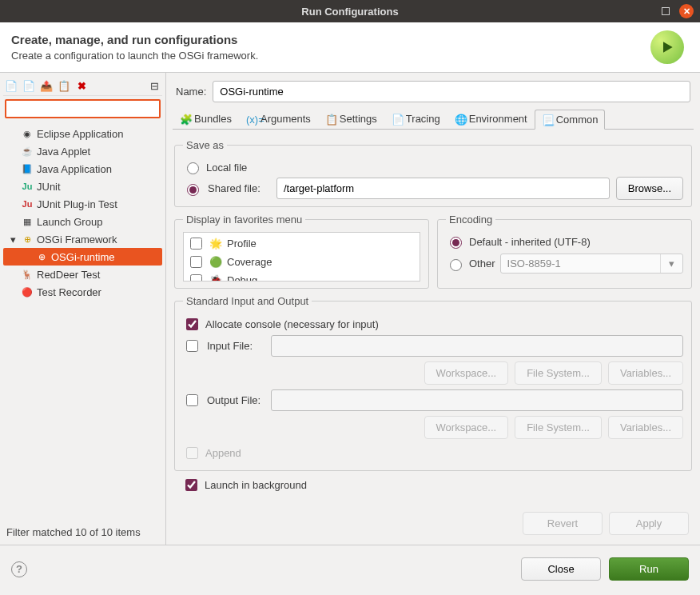 Image resolution: width=700 pixels, height=595 pixels. What do you see at coordinates (530, 242) in the screenshot?
I see `encoding-default-label: Default - inherited (UTF-8)` at bounding box center [530, 242].